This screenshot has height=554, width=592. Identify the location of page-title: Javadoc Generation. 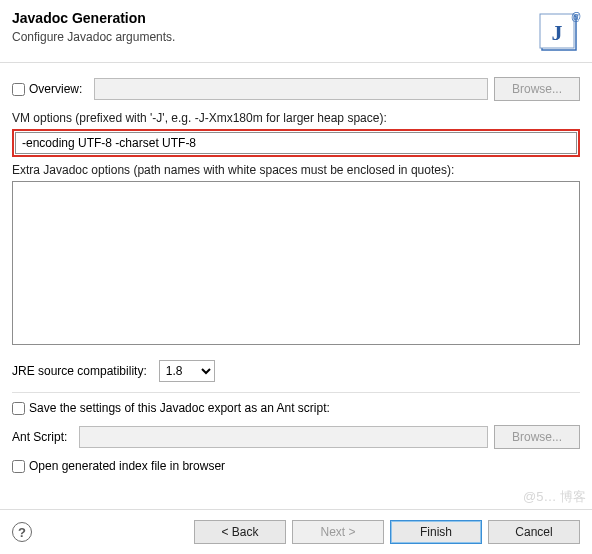
(296, 18).